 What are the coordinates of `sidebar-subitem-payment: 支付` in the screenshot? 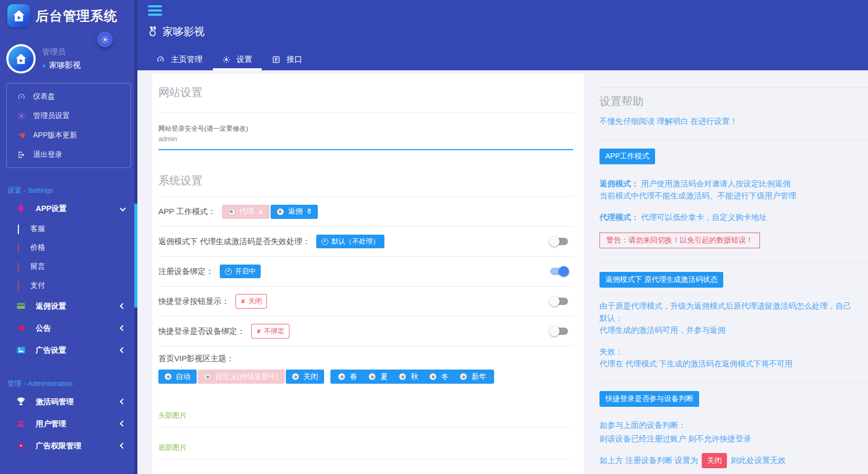 It's located at (69, 286).